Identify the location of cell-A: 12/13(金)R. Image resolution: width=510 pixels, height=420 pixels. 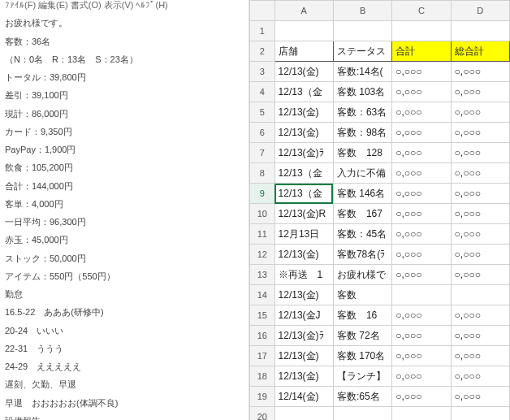
(304, 214).